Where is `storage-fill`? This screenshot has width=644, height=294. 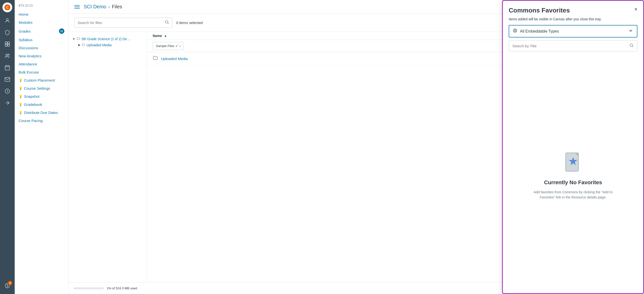 storage-fill is located at coordinates (74, 288).